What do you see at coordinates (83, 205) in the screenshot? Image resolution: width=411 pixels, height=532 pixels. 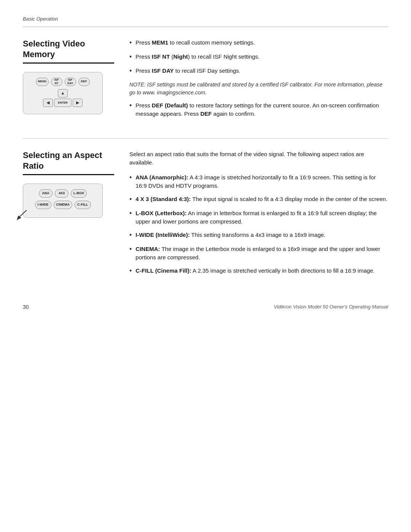 I see `cfill-button: C-FILL` at bounding box center [83, 205].